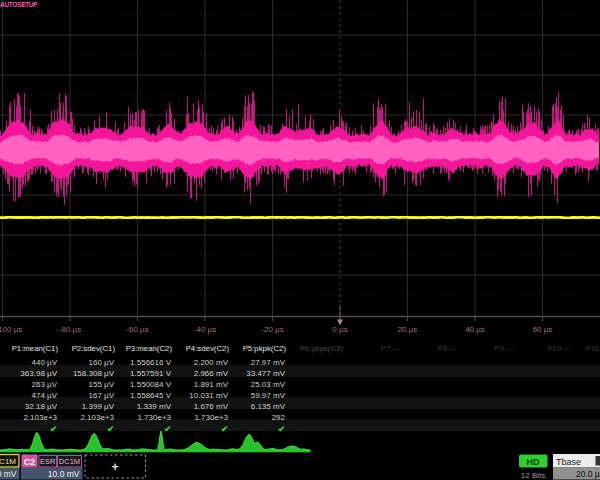 This screenshot has height=480, width=600. What do you see at coordinates (279, 418) in the screenshot?
I see `svg-text: 292` at bounding box center [279, 418].